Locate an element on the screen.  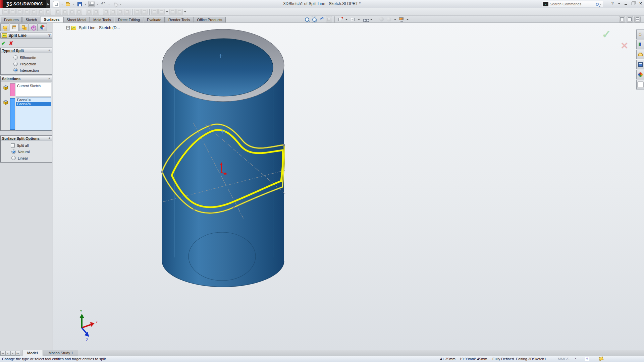
tab-render-tools: Render Tools is located at coordinates (179, 19).